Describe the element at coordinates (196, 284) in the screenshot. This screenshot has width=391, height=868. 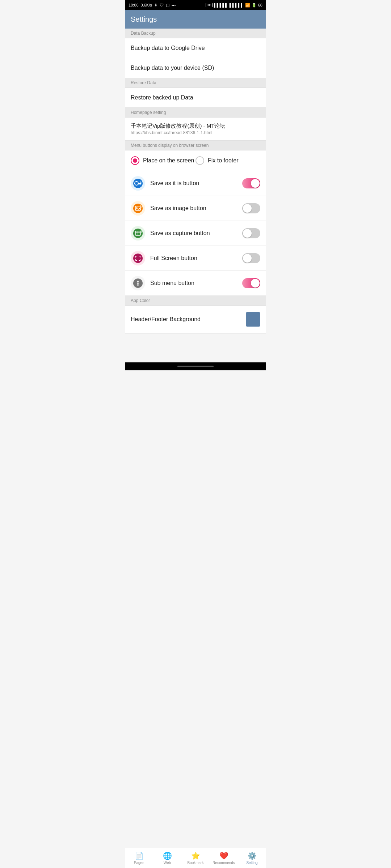
I see `toggle-sub-menu: Sub menu button` at that location.